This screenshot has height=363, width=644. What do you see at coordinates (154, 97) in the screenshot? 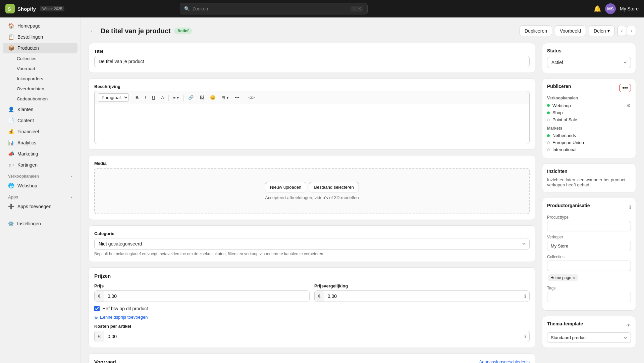
I see `rte-underline-button: U` at bounding box center [154, 97].